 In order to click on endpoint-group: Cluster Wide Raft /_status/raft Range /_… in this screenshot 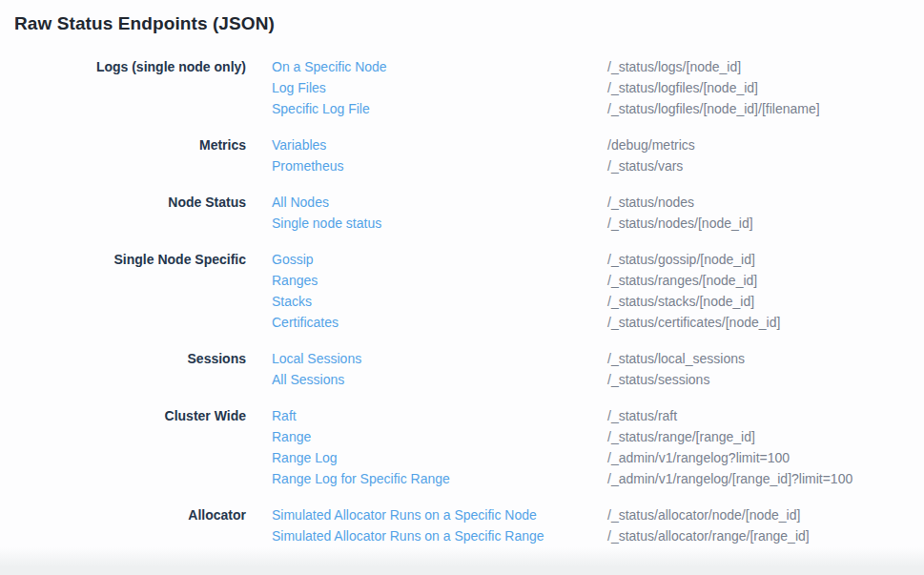, I will do `click(469, 447)`.